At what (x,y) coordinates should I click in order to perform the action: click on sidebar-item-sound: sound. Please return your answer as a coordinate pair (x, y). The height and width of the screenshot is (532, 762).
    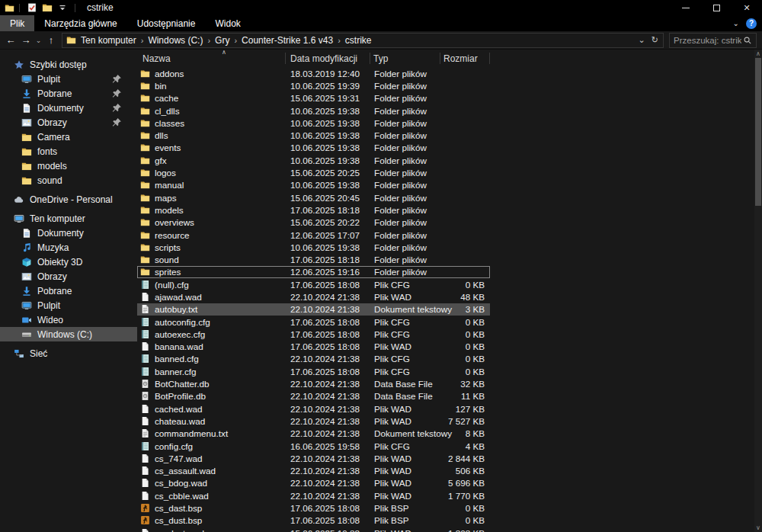
    Looking at the image, I should click on (69, 180).